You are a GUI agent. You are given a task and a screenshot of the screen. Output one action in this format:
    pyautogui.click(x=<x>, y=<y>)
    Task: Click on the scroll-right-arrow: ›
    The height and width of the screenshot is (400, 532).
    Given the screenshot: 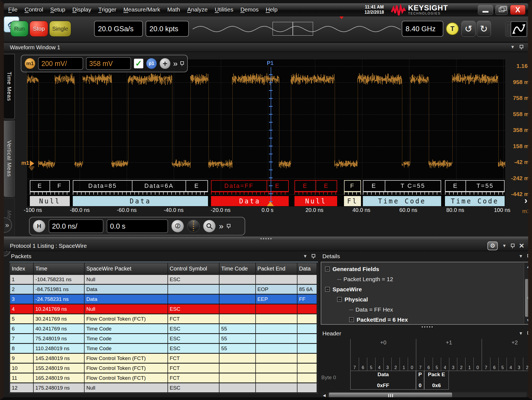 What is the action you would take?
    pyautogui.click(x=526, y=200)
    